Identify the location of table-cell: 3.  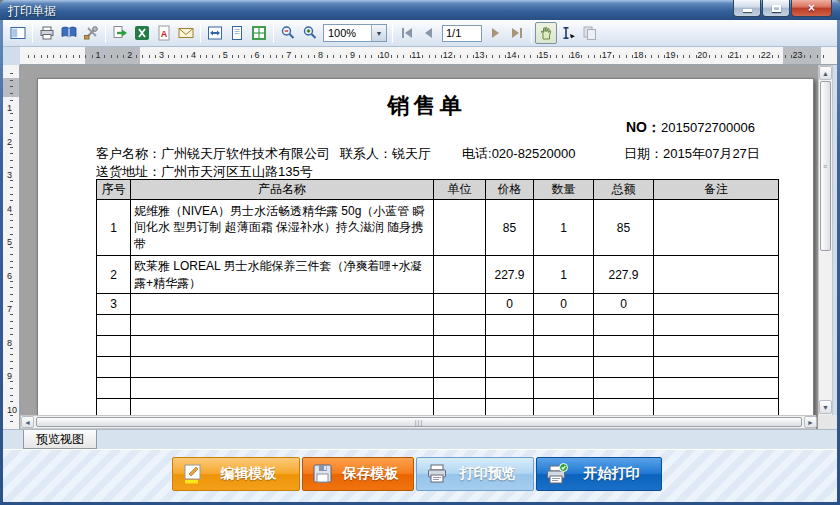
(114, 304).